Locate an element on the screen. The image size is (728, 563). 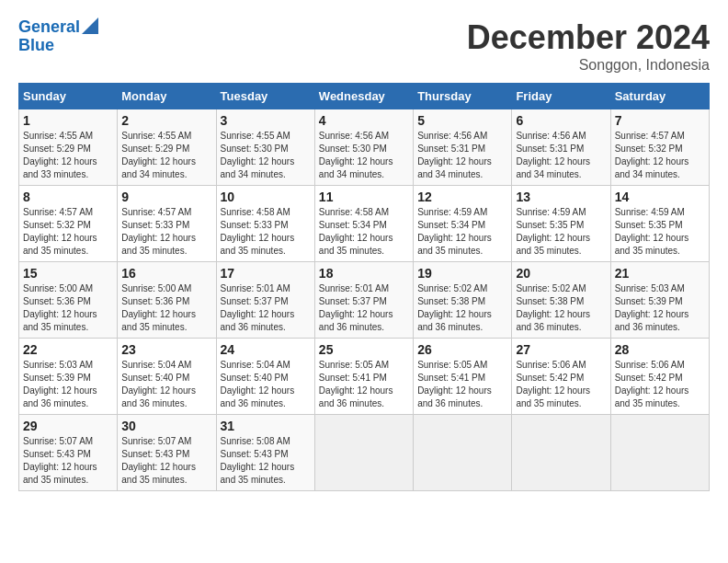
day-number: 29 is located at coordinates (68, 426).